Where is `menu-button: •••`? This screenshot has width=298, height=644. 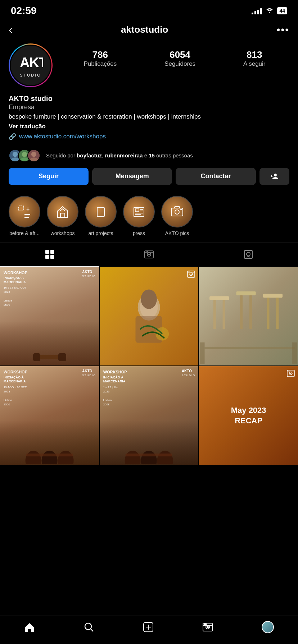
menu-button: ••• is located at coordinates (283, 30).